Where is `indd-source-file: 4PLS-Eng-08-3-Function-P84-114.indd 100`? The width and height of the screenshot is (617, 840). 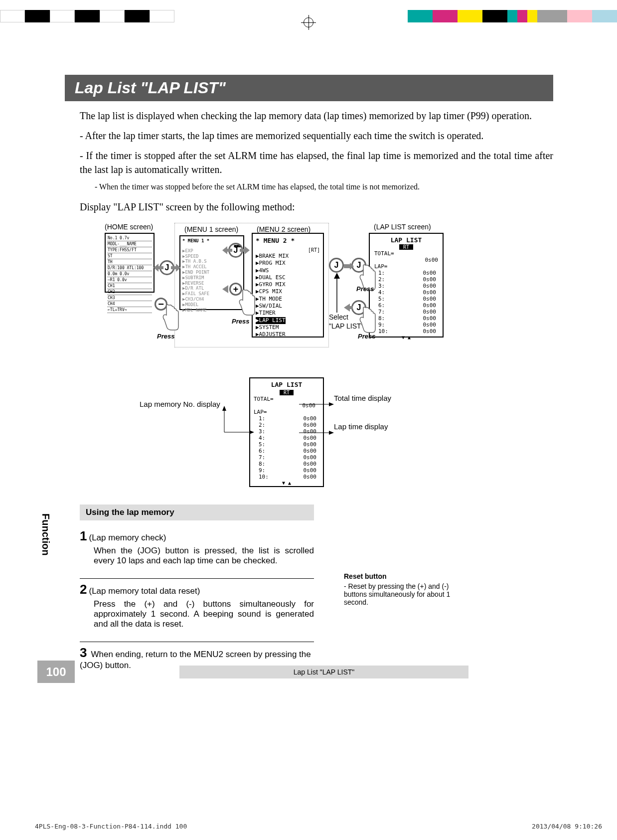
indd-source-file: 4PLS-Eng-08-3-Function-P84-114.indd 100 is located at coordinates (111, 827).